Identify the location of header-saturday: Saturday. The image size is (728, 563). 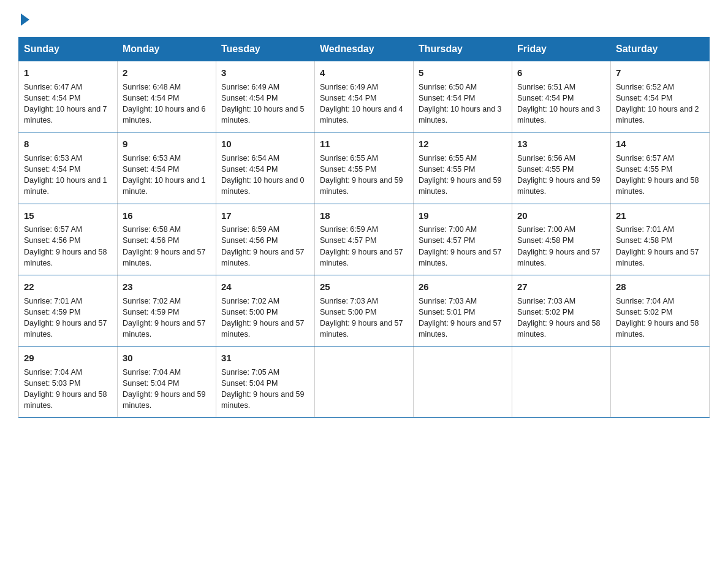
(661, 49).